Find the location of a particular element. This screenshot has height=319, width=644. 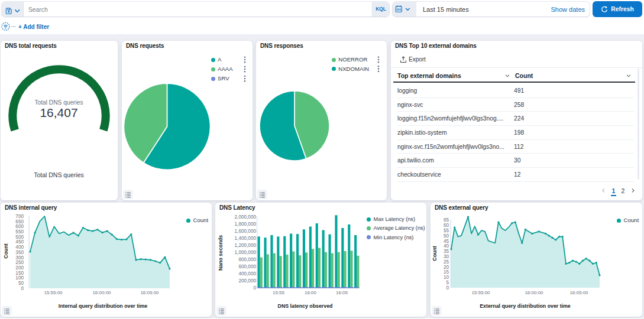

svg-text: 16,407 is located at coordinates (59, 112).